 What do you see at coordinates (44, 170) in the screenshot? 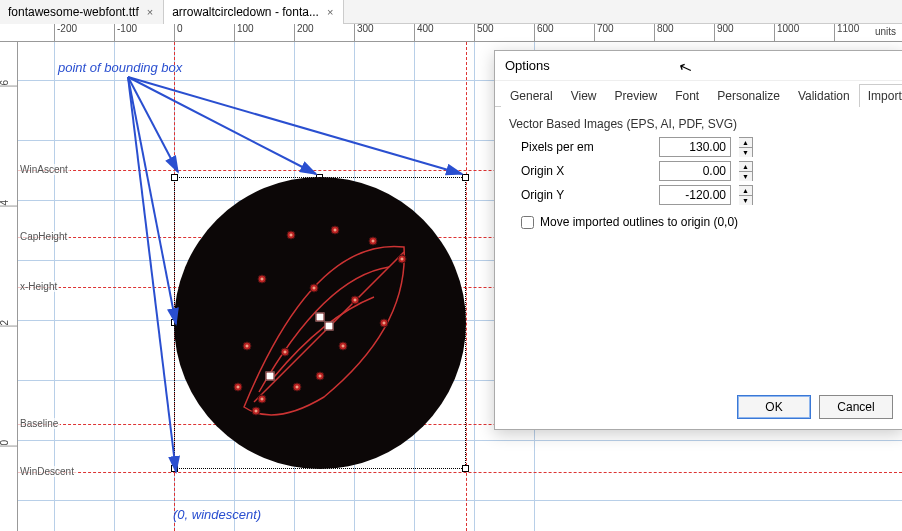
I see `metric-label: WinAscent` at bounding box center [44, 170].